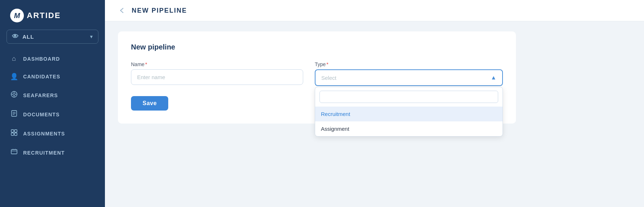 The image size is (644, 207). What do you see at coordinates (146, 64) in the screenshot?
I see `name-required-star: *` at bounding box center [146, 64].